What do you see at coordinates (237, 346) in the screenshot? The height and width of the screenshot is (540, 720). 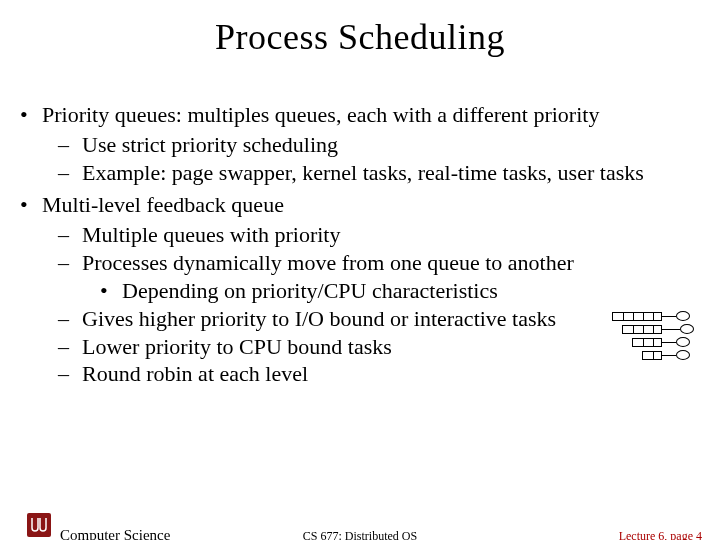 I see `sub-text: Lower priority to CPU bound tasks` at bounding box center [237, 346].